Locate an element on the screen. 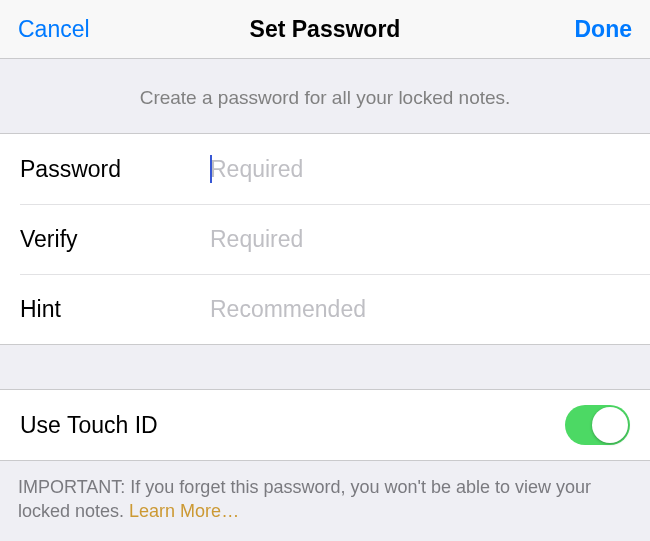  touch-id-label: Use Touch ID is located at coordinates (89, 426).